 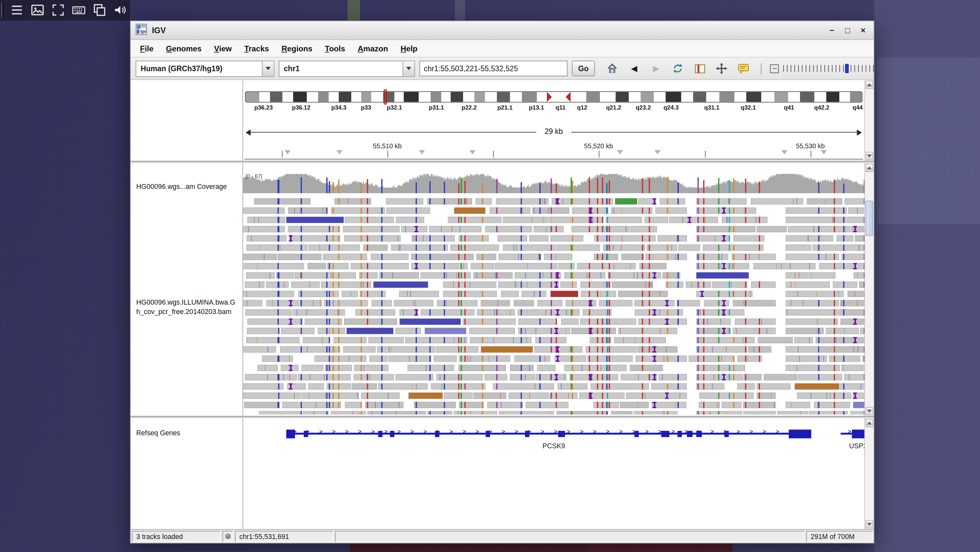 I want to click on tooltip-bubble-icon, so click(x=743, y=68).